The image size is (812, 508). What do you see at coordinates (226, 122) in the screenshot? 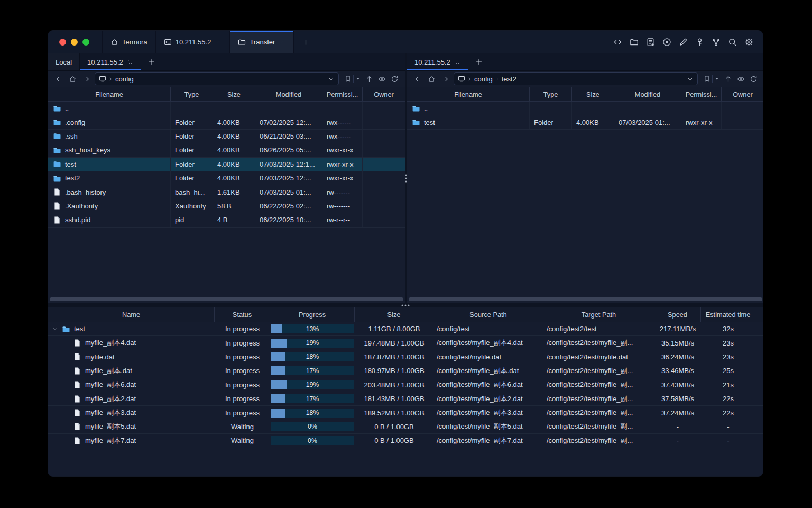
I see `file-row-config: .configFolder4.00KB07/02/2025 12:...rwx-…` at bounding box center [226, 122].